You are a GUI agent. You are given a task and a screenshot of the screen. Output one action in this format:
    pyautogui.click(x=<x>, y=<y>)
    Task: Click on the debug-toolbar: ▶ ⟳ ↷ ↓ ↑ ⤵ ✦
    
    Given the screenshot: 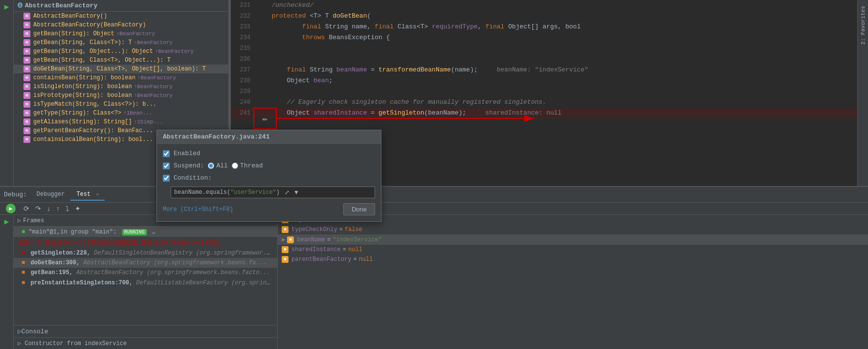 What is the action you would take?
    pyautogui.click(x=434, y=209)
    